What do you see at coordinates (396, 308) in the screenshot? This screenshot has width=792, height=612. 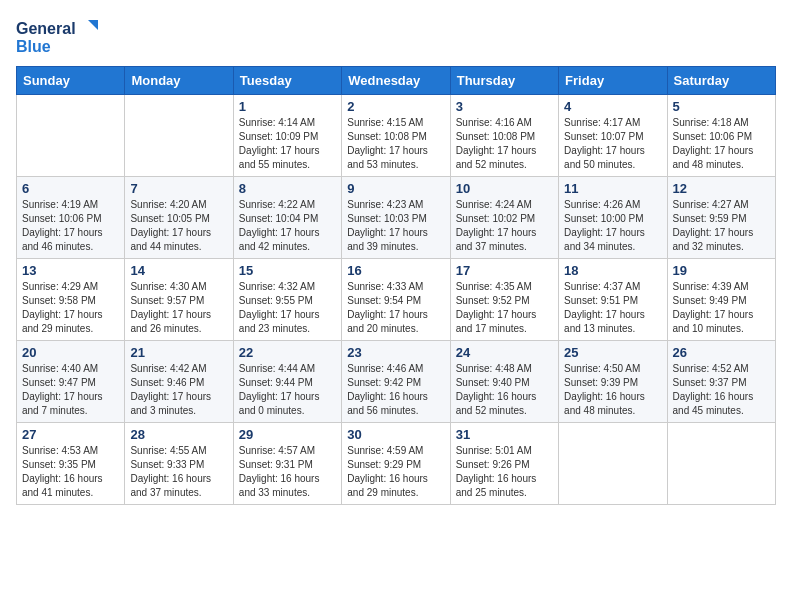 I see `day-info: Sunrise: 4:33 AM Sunset: 9:54 PM Dayligh…` at bounding box center [396, 308].